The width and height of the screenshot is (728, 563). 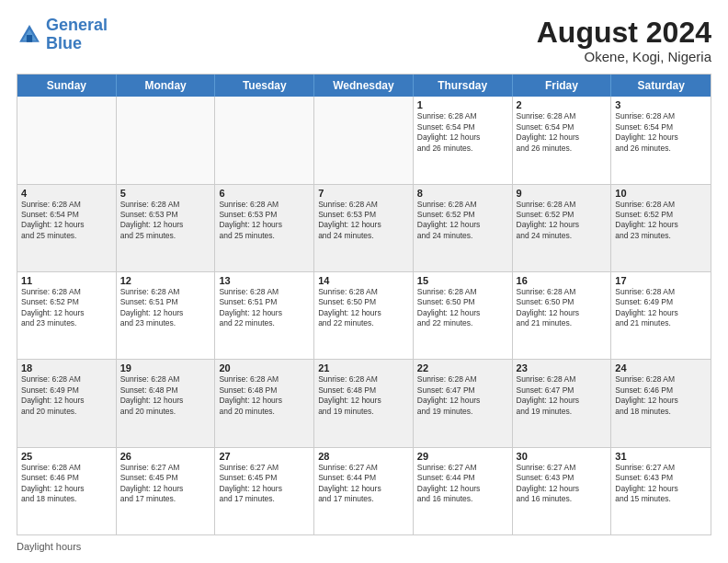 What do you see at coordinates (563, 132) in the screenshot?
I see `day-info-2: Sunrise: 6:28 AM Sunset: 6:54 PM Dayligh…` at bounding box center [563, 132].